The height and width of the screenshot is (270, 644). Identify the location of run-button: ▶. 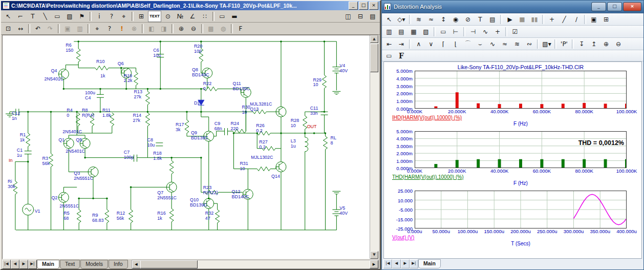
(510, 19).